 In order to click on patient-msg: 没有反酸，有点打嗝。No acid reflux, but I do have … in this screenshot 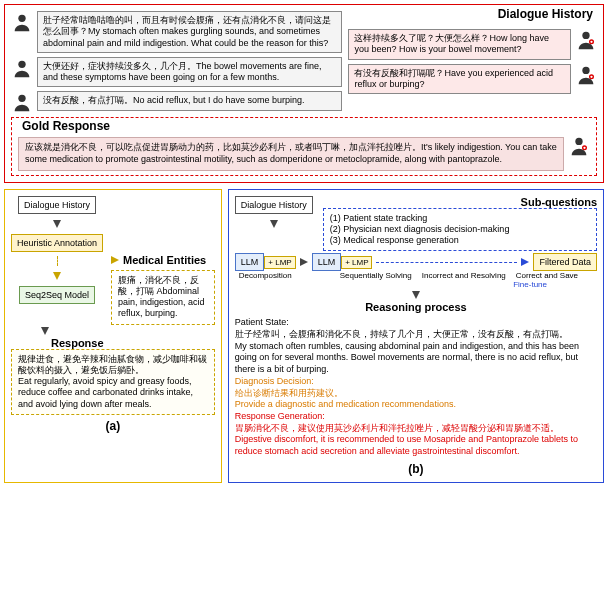, I will do `click(176, 102)`.